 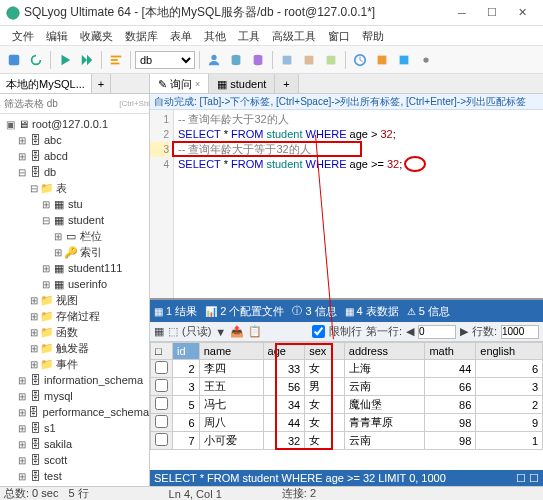 I want to click on editor-hint: 自动完成: [Tab]->下个标签, [Ctrl+Space]->列出所有标签,…, so click(x=346, y=102).